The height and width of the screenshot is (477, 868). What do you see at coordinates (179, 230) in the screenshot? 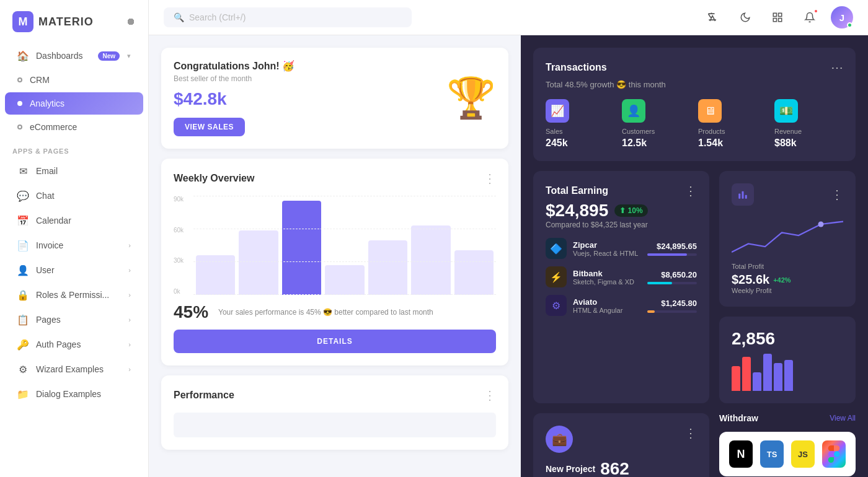
I see `chart-label-60k: 60k` at bounding box center [179, 230].